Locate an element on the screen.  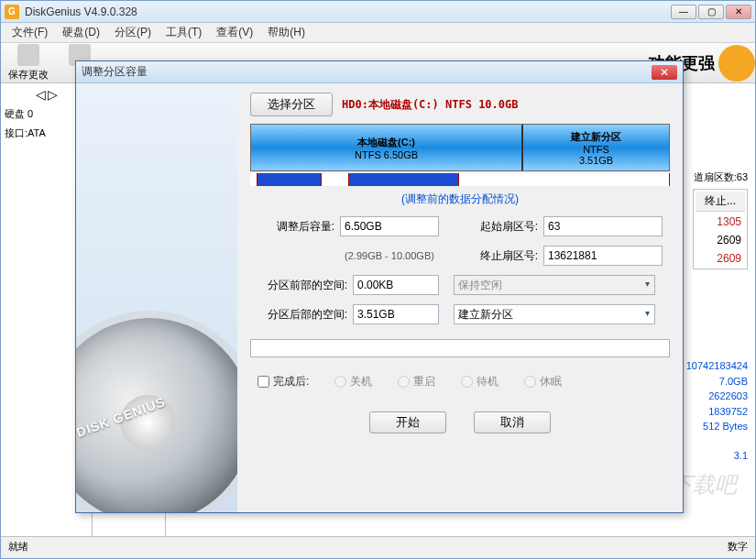
select-partition-button: 选择分区 is located at coordinates (291, 104).